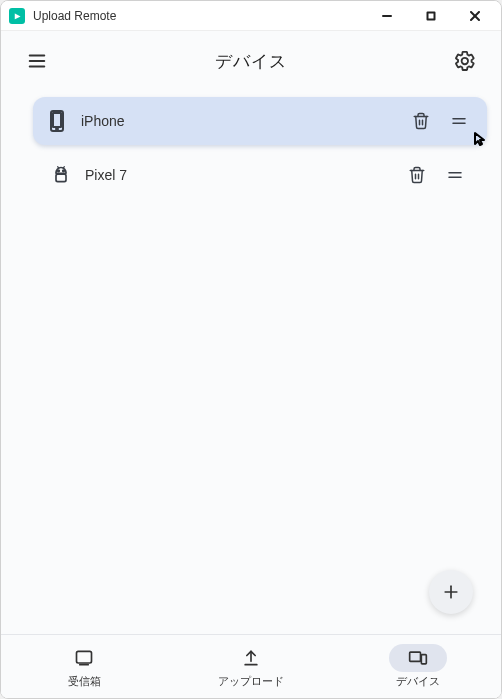  I want to click on device-name: iPhone, so click(239, 121).